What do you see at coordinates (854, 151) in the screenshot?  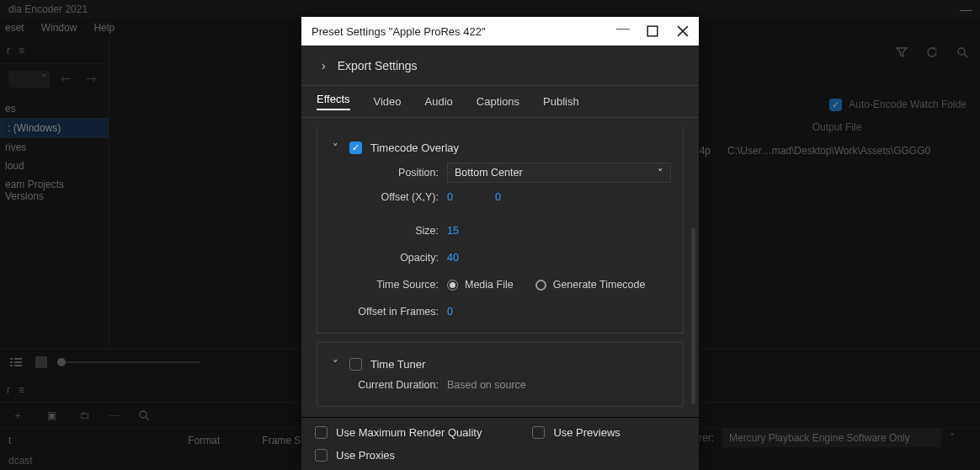 I see `output-path: C:\User…mad\Desktop\Work\Assets\GGGG0` at bounding box center [854, 151].